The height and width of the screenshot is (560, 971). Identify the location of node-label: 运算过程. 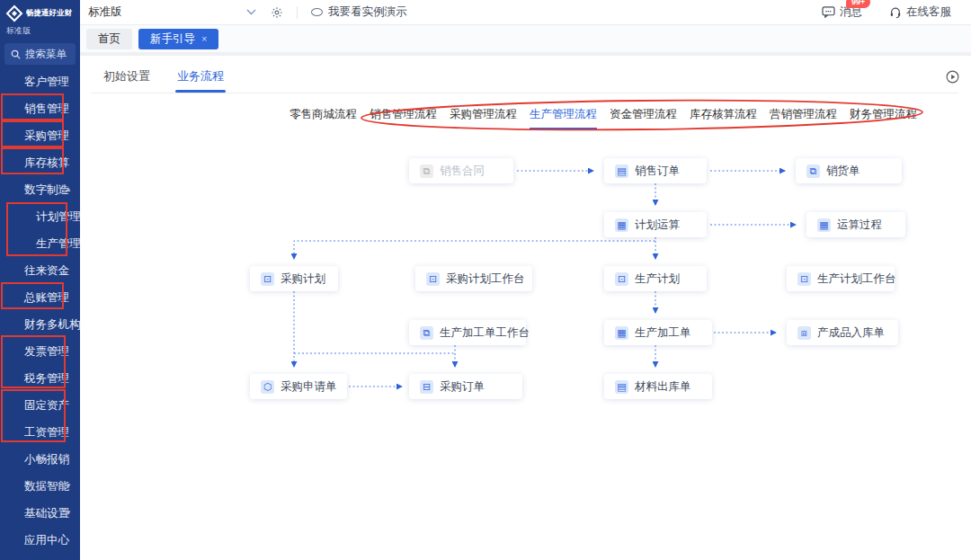
(860, 225).